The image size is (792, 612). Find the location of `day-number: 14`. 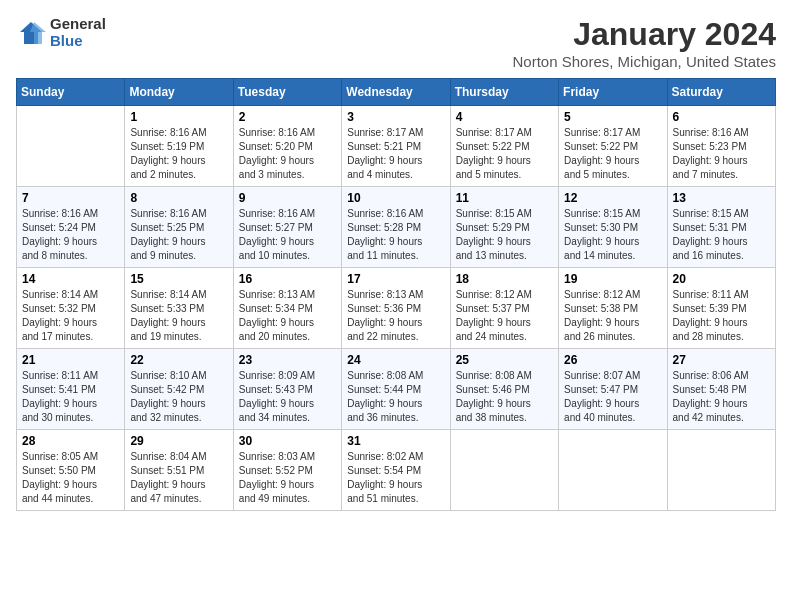

day-number: 14 is located at coordinates (70, 279).